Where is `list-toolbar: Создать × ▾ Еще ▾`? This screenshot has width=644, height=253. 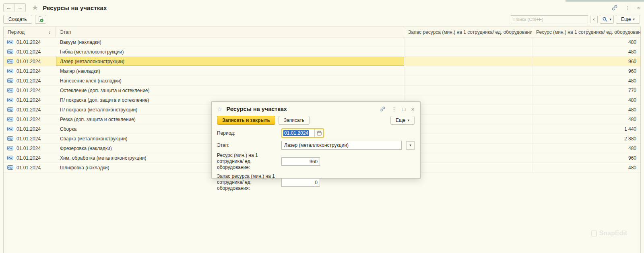
list-toolbar: Создать × ▾ Еще ▾ is located at coordinates (322, 19).